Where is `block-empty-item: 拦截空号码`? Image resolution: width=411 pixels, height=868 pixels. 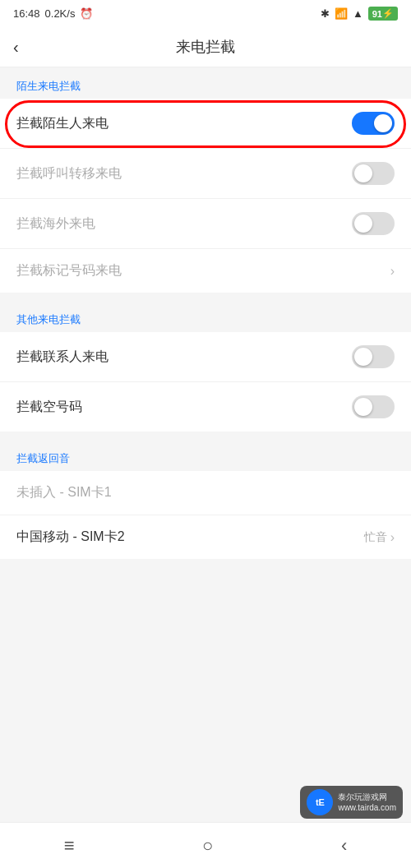 block-empty-item: 拦截空号码 is located at coordinates (206, 407).